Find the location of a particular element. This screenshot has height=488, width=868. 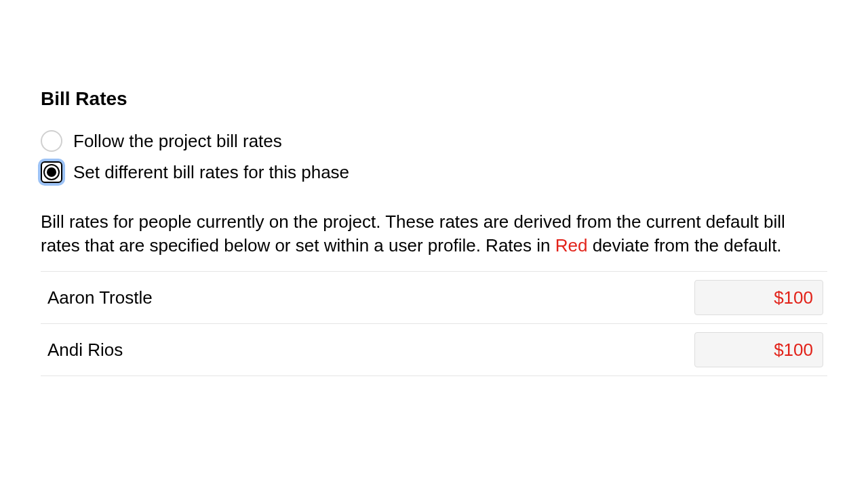

radio-follow-label: Follow the project bill rates is located at coordinates (178, 141).